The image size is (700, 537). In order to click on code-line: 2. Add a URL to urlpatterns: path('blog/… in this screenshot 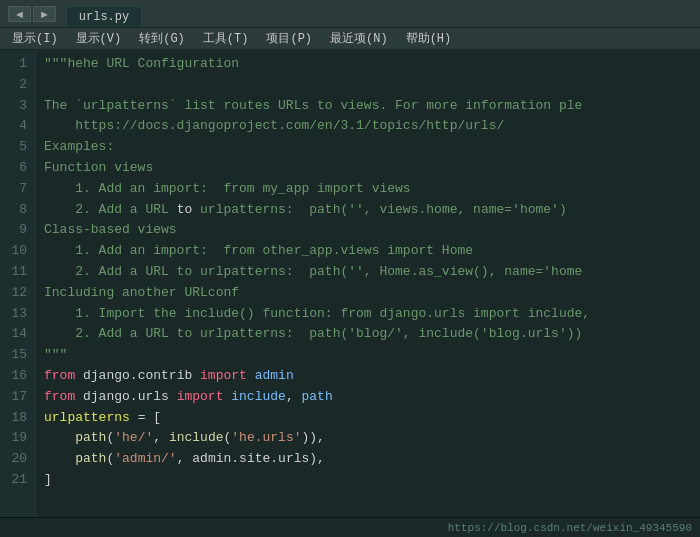, I will do `click(368, 334)`.